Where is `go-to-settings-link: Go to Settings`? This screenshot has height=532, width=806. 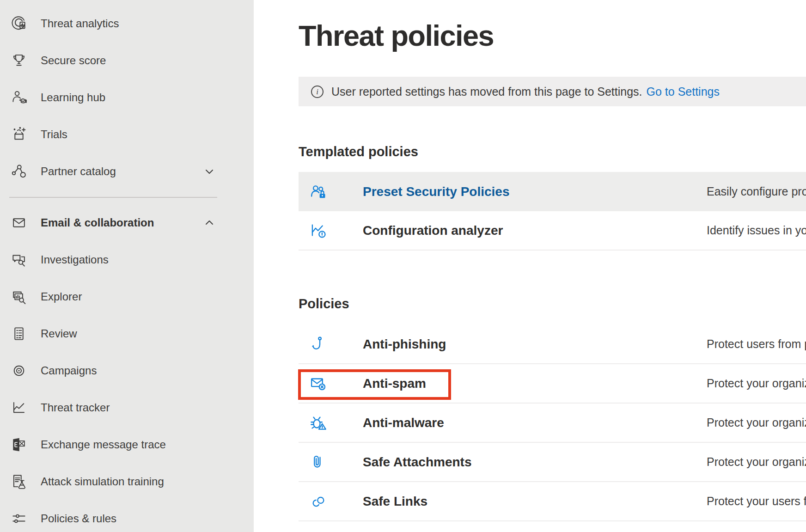 go-to-settings-link: Go to Settings is located at coordinates (683, 92).